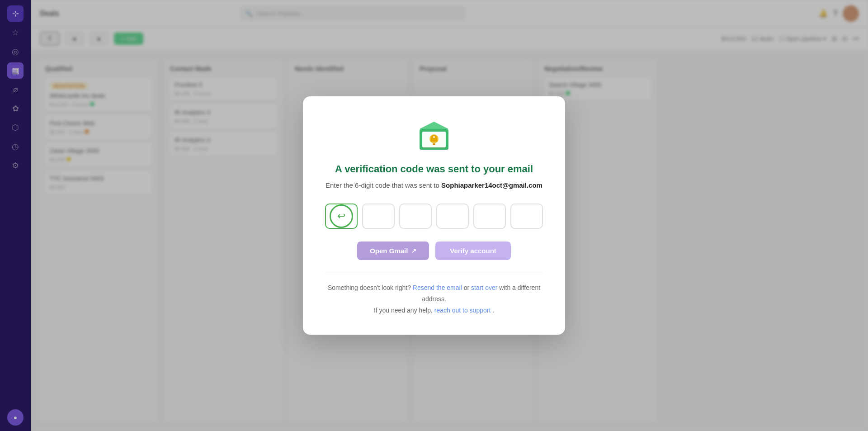  What do you see at coordinates (434, 169) in the screenshot?
I see `modal-title: A verification code was sent to your ema…` at bounding box center [434, 169].